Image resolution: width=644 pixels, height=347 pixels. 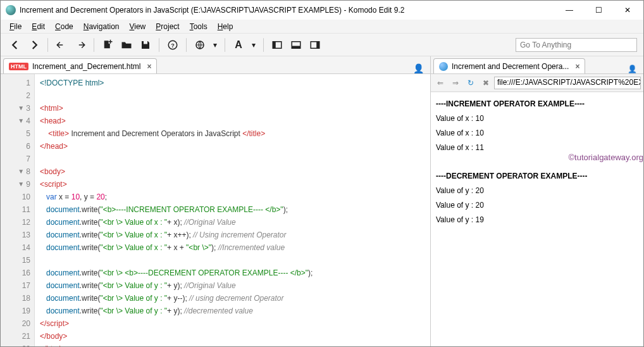 I want to click on line-gutter: 12▼3▼4567▼8▼910111213141516171819202122, so click(x=18, y=210).